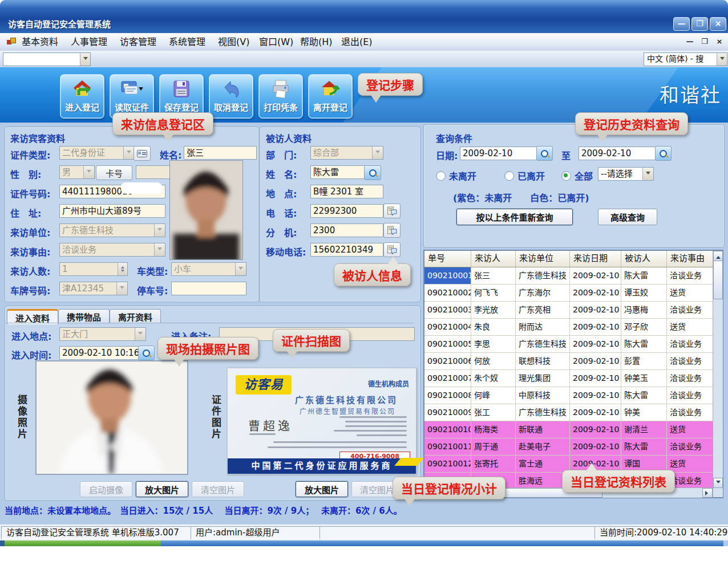  I want to click on gender-select: 男, so click(77, 172).